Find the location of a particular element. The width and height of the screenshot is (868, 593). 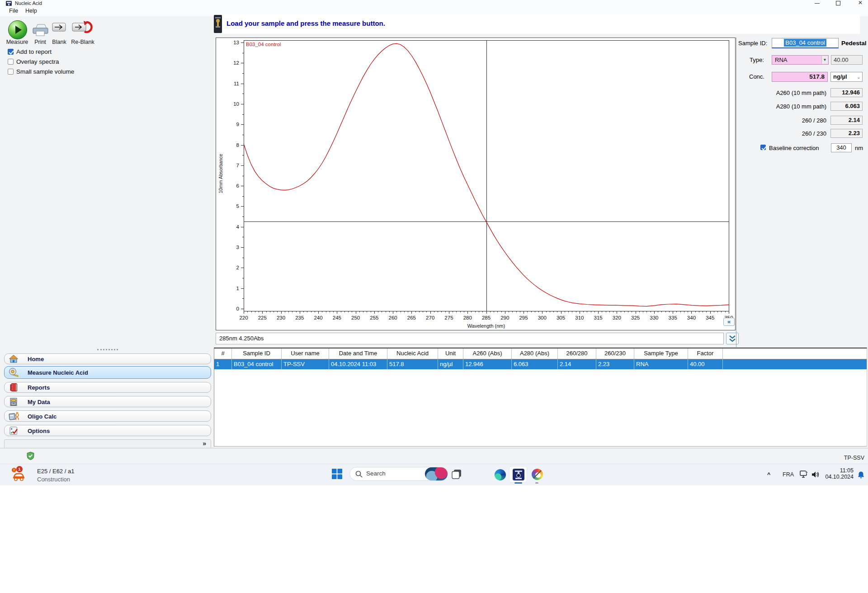

sidebar-item-reports: Reports is located at coordinates (108, 387).